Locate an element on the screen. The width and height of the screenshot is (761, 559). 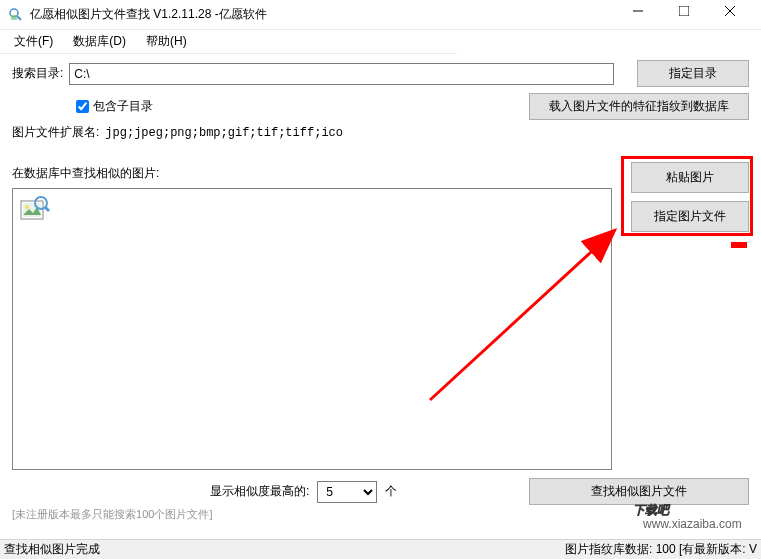
search-dir-label: 搜索目录: is located at coordinates (38, 74).